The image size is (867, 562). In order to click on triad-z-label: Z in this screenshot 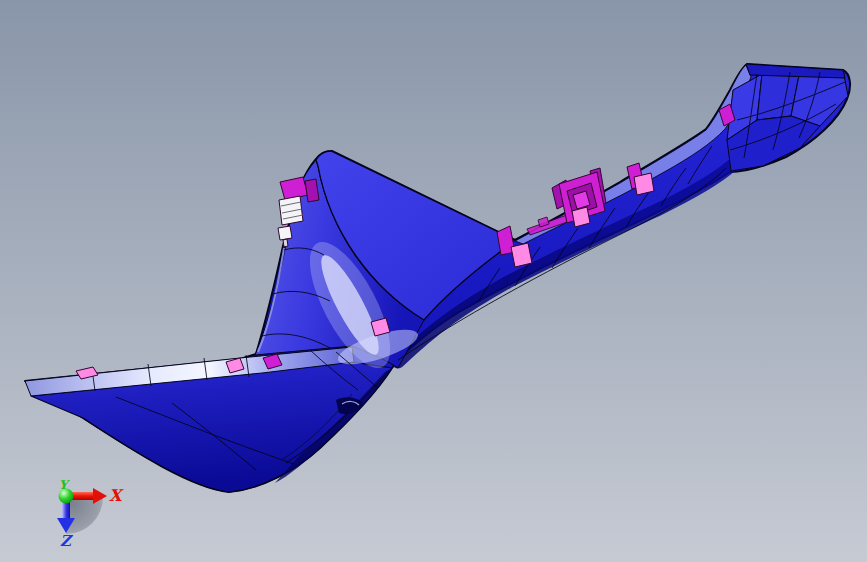, I will do `click(67, 541)`.